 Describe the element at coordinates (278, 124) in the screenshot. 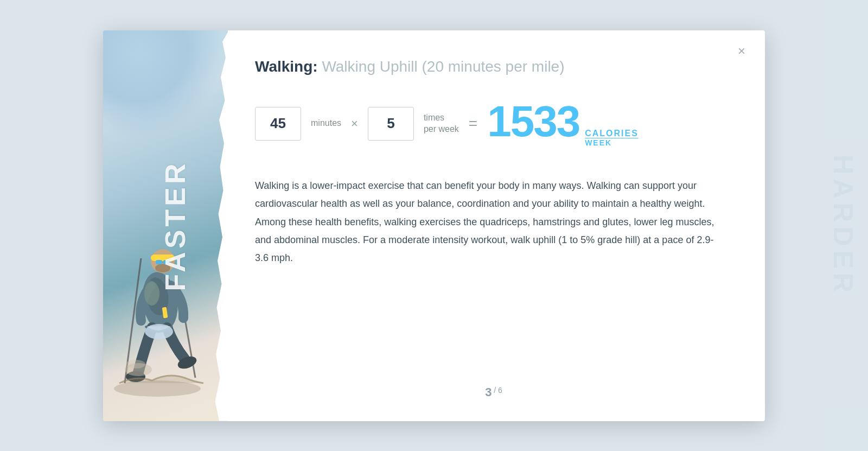

I see `minutes-input: 45` at that location.